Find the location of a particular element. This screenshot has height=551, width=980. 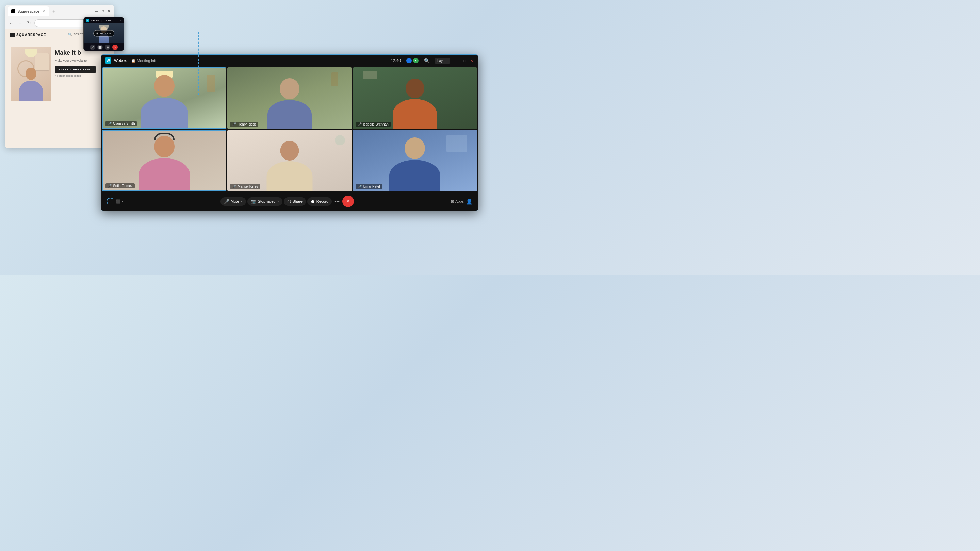

main-close-button: ✕ is located at coordinates (472, 60).